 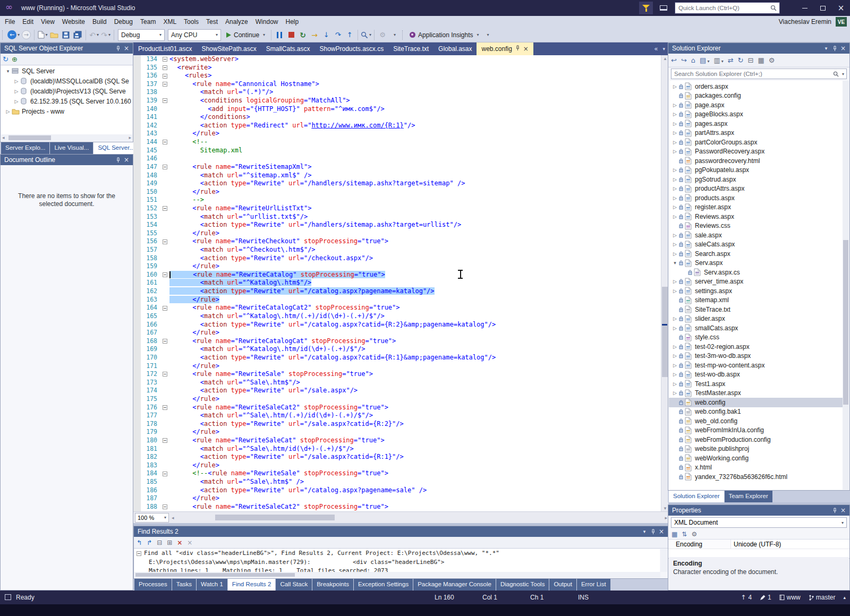 What do you see at coordinates (583, 597) in the screenshot?
I see `insert-mode-indicator: INS` at bounding box center [583, 597].